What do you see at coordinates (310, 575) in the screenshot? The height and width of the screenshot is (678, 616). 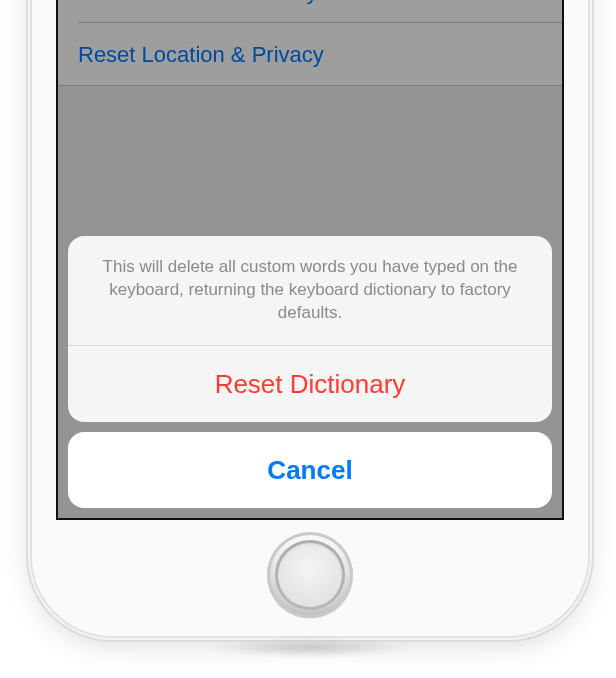 I see `home-button` at bounding box center [310, 575].